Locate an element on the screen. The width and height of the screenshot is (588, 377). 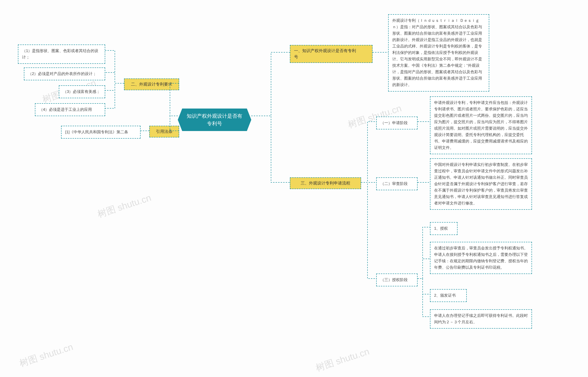
stage2-body: 中国对外观设计专利申请实行初步审查制度。在初步审查过程中，审查员会针对申请文件中… is located at coordinates (481, 184).